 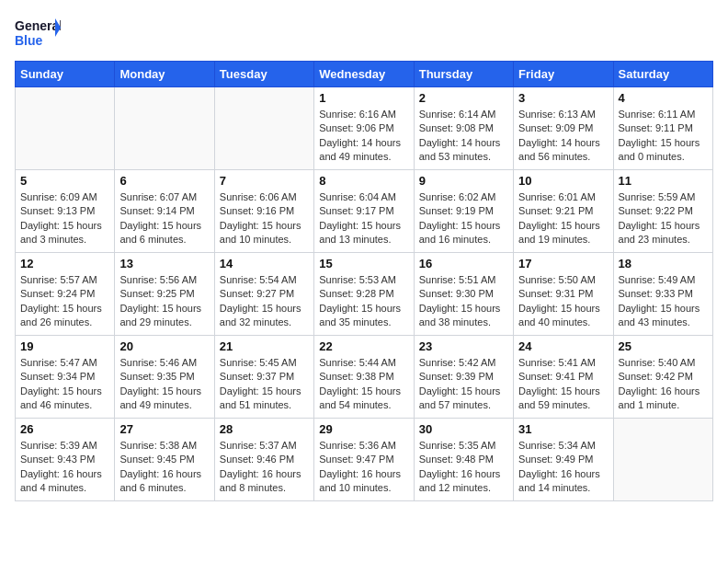 I want to click on day-info: Sunrise: 5:53 AM Sunset: 9:28 PM Dayligh…, so click(x=364, y=302).